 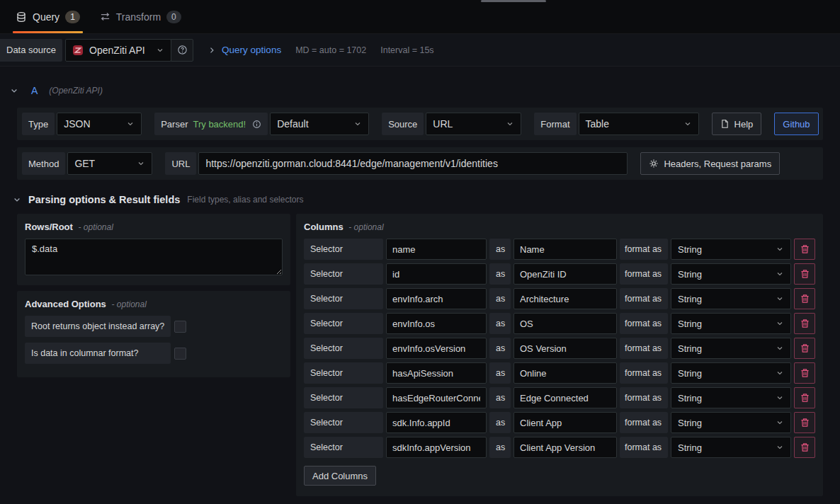 I want to click on gear-icon, so click(x=654, y=164).